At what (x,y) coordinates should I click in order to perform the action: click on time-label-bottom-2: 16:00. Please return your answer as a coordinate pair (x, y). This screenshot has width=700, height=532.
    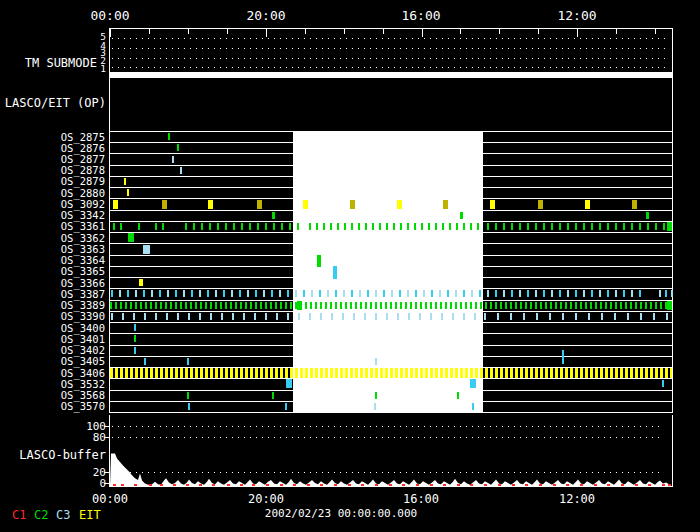
    Looking at the image, I should click on (421, 499).